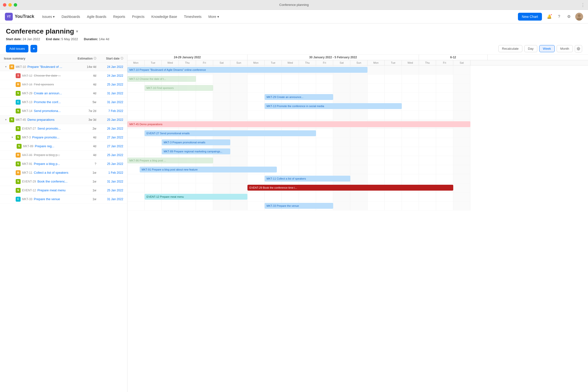  I want to click on issue-row: NMKT-91Prepare a blog p...?25 Jan 2022, so click(64, 164).